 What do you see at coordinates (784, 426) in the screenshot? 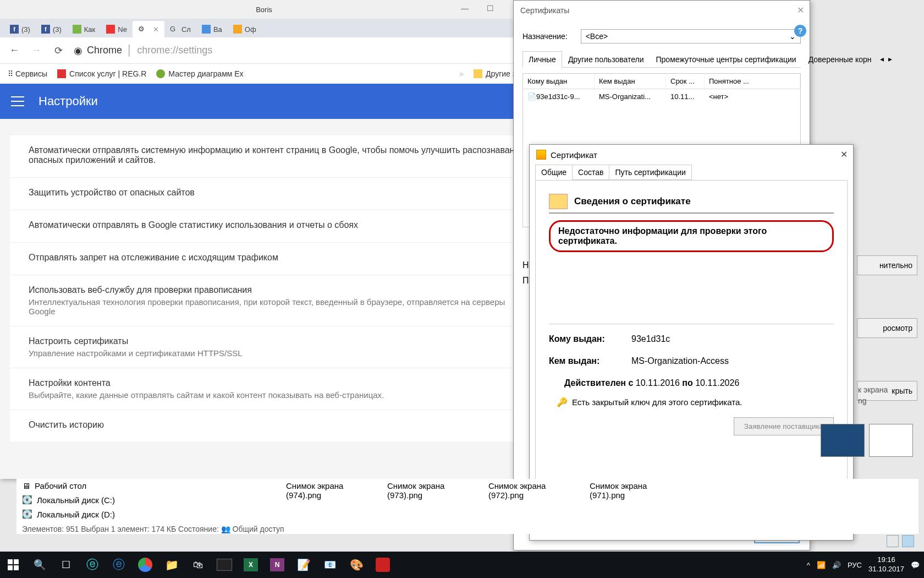
I see `issuer-statement-button: Заявление поставщика` at bounding box center [784, 426].